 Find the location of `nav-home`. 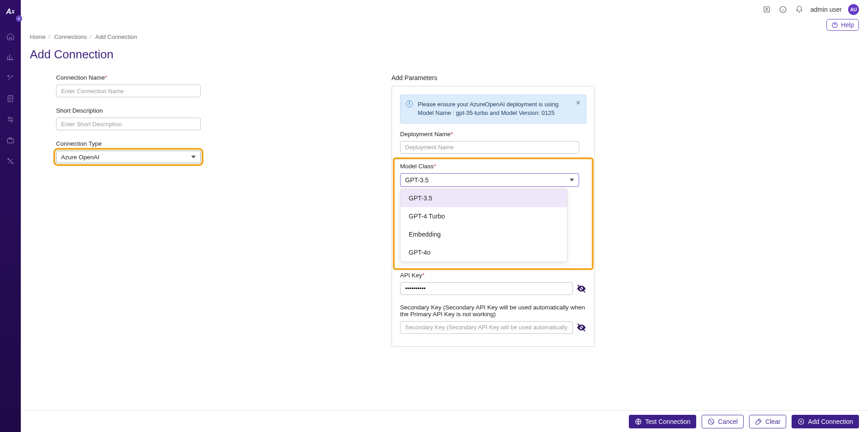

nav-home is located at coordinates (10, 36).